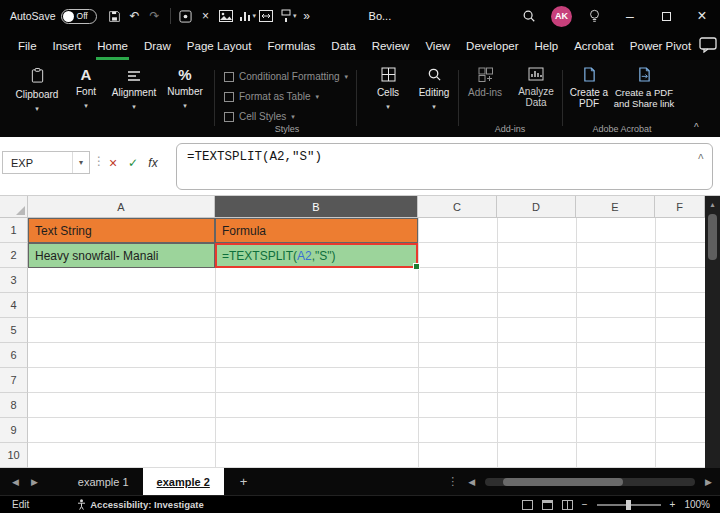 Image resolution: width=720 pixels, height=513 pixels. What do you see at coordinates (14, 330) in the screenshot?
I see `row-header-5: 5` at bounding box center [14, 330].